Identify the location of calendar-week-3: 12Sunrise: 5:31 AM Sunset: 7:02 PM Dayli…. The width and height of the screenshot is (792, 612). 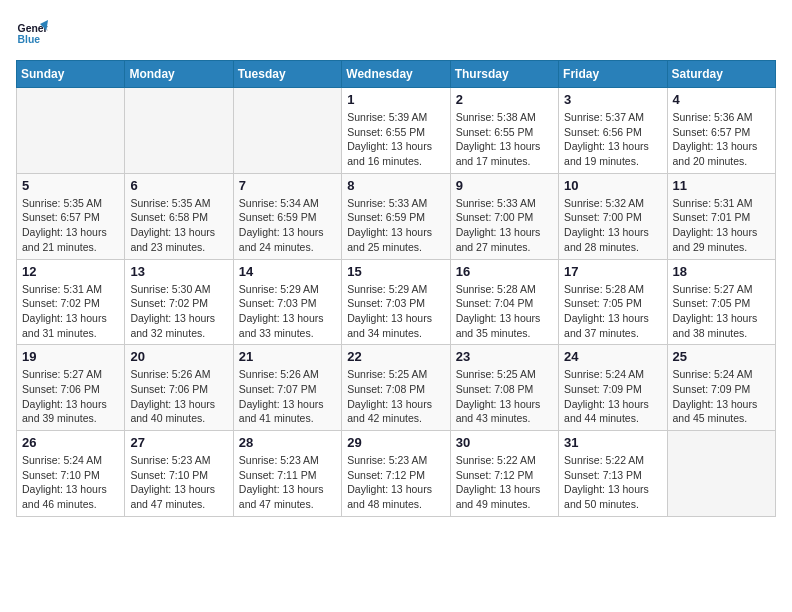
(396, 302).